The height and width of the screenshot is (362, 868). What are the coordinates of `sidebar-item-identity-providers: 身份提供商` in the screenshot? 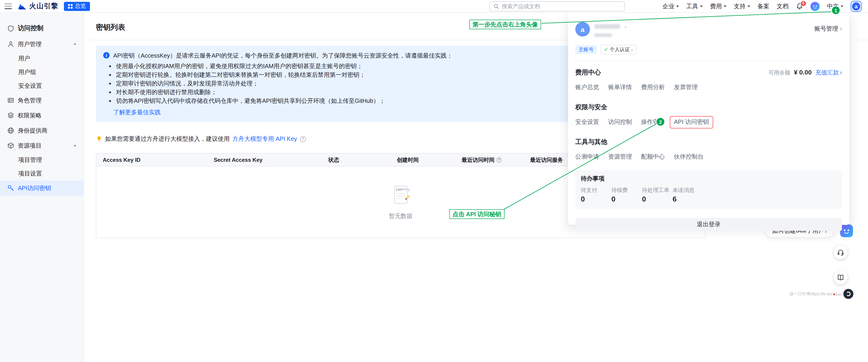 It's located at (42, 130).